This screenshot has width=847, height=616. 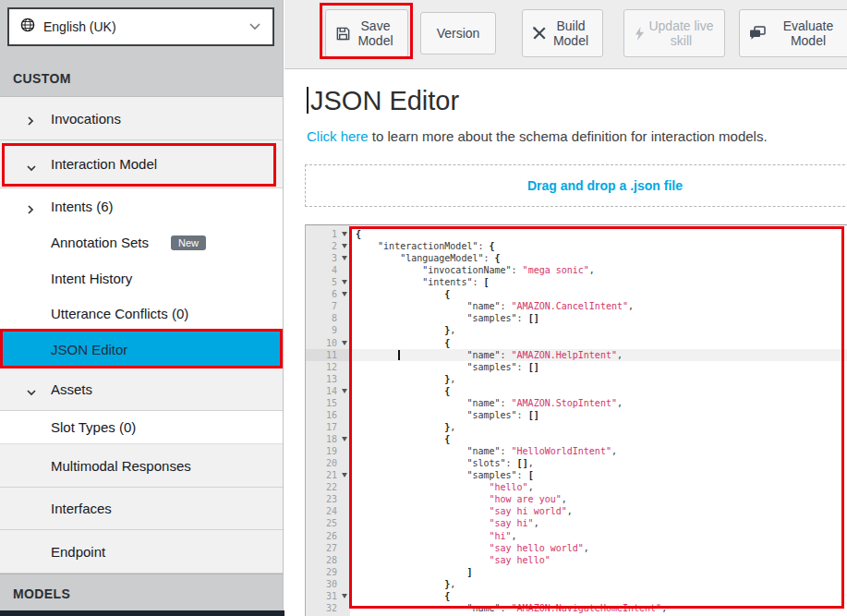 I want to click on line-number: 16, so click(x=321, y=416).